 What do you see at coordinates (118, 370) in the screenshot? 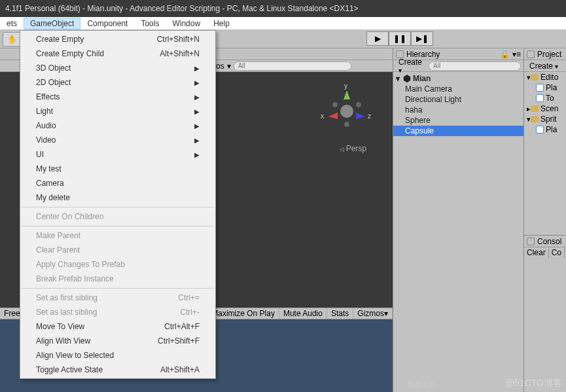
I see `menu-toggle-active: Toggle Active StateAlt+Shift+A` at bounding box center [118, 370].